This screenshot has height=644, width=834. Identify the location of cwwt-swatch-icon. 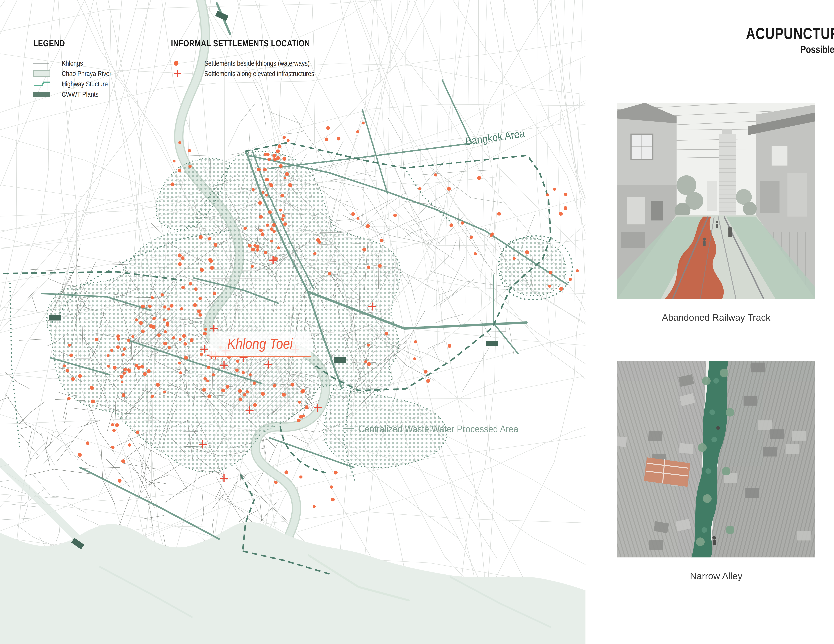
(42, 94).